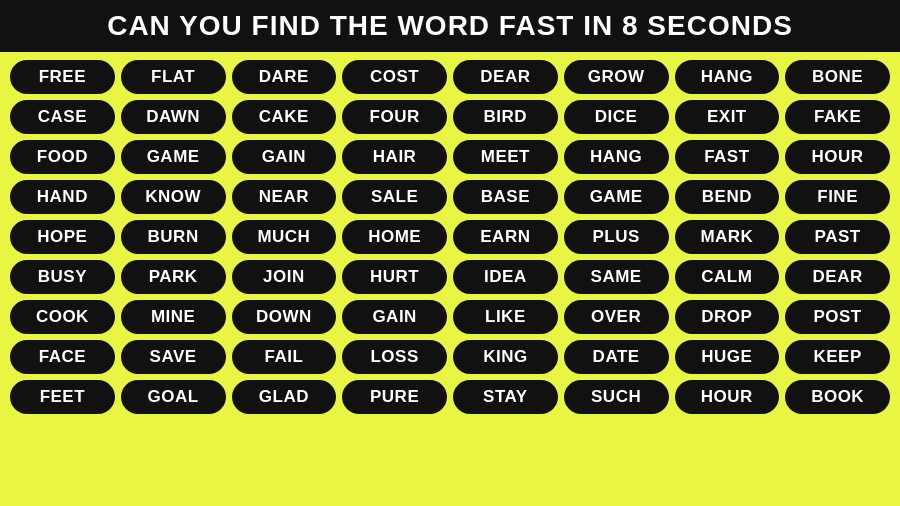 The width and height of the screenshot is (900, 506). What do you see at coordinates (838, 77) in the screenshot?
I see `word-pill: BONE` at bounding box center [838, 77].